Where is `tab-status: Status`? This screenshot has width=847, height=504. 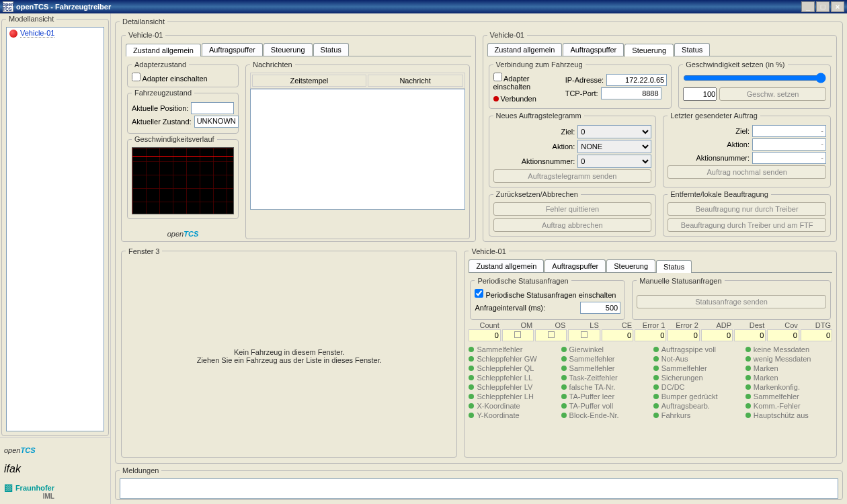 tab-status: Status is located at coordinates (331, 50).